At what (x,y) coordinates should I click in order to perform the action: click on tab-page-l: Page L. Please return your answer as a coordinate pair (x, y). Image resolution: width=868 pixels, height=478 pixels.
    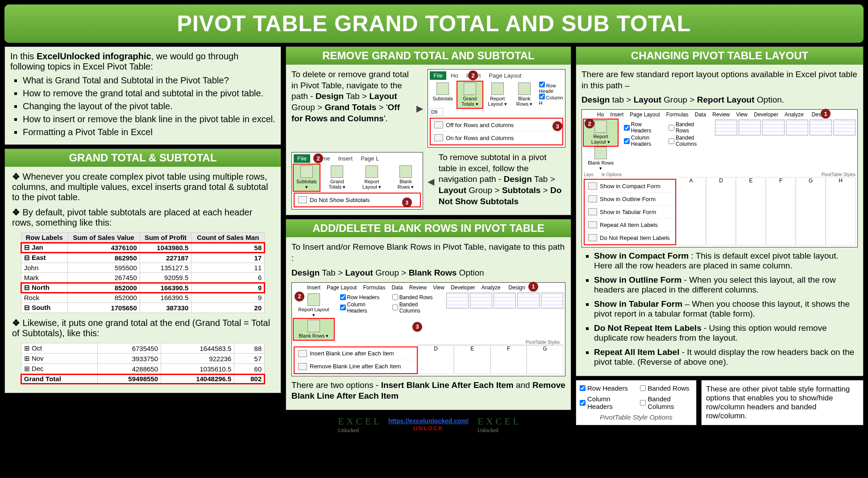
    Looking at the image, I should click on (370, 159).